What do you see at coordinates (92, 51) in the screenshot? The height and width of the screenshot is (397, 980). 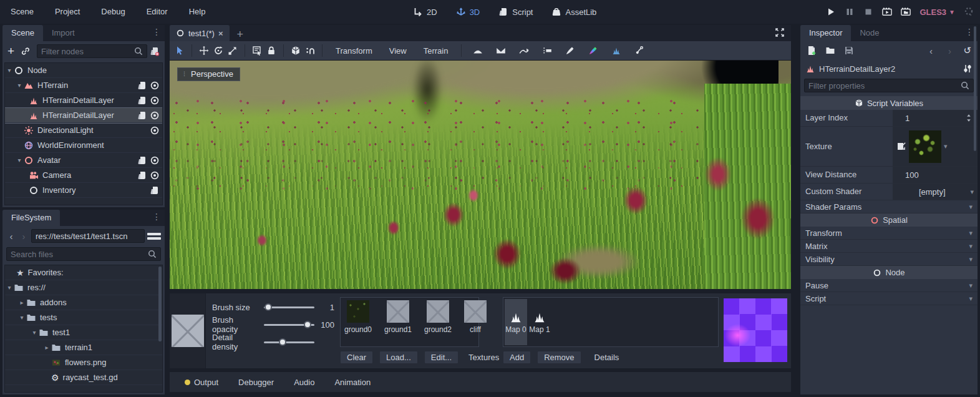 I see `filter-nodes-input` at bounding box center [92, 51].